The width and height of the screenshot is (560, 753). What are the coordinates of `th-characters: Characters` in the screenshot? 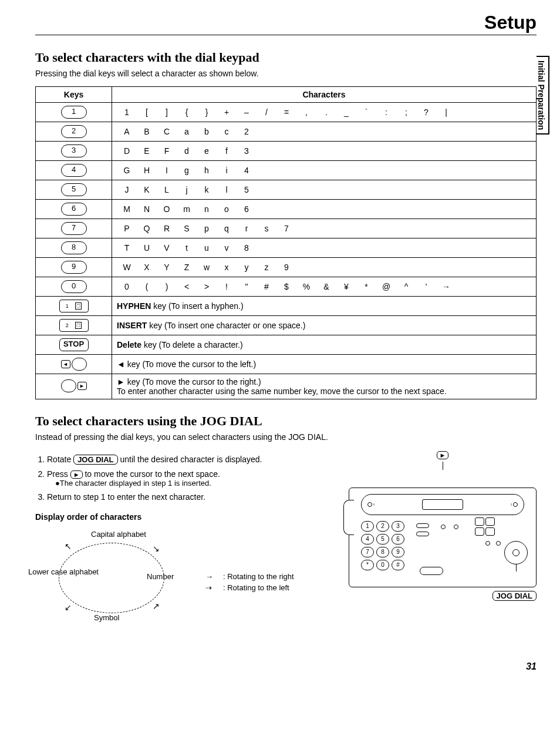 It's located at (324, 95).